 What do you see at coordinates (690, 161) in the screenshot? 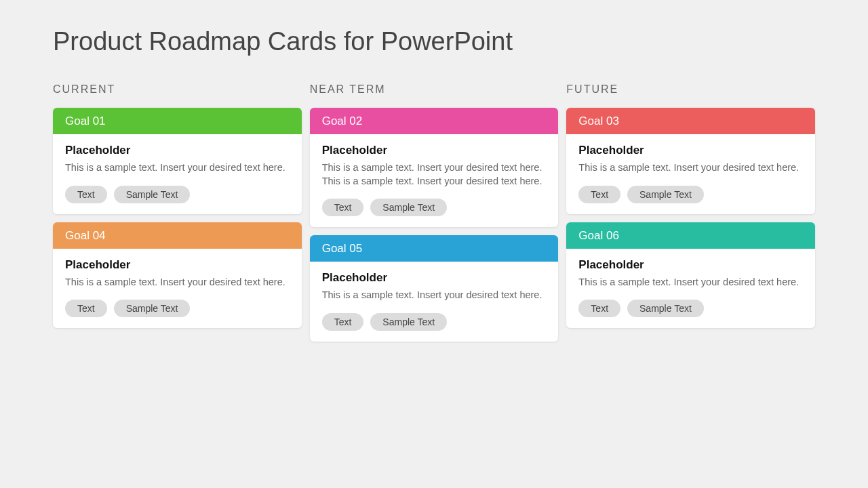
I see `roadmap-card: Goal 03PlaceholderThis is a sample text.…` at bounding box center [690, 161].